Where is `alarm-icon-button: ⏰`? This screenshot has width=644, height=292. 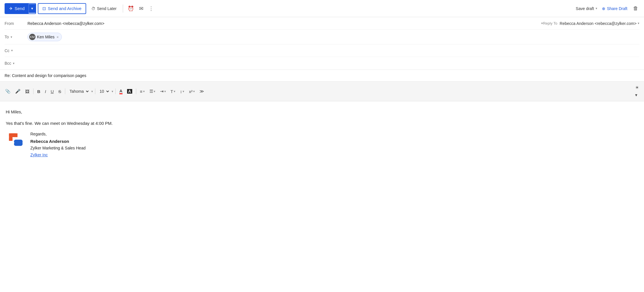 alarm-icon-button: ⏰ is located at coordinates (131, 9).